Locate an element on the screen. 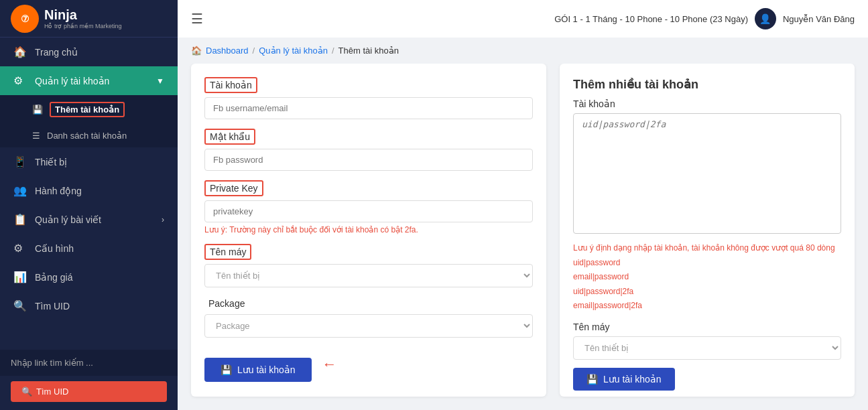  logo-icon: ⑦ is located at coordinates (25, 19).